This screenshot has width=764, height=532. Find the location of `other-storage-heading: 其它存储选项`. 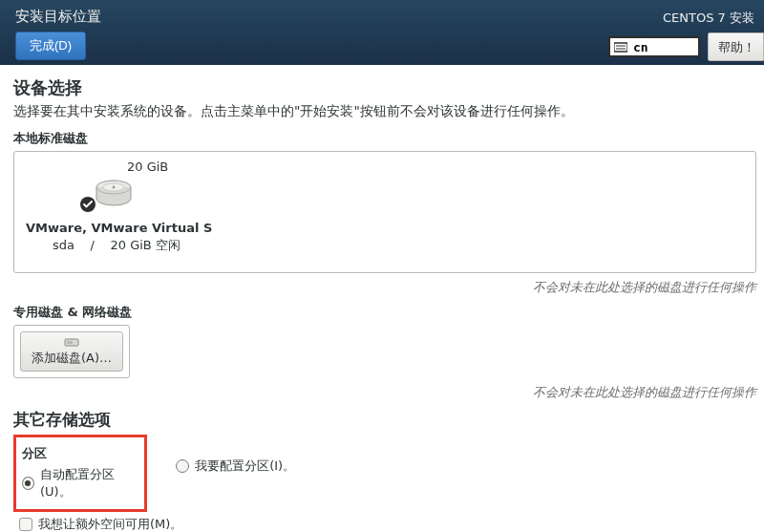

other-storage-heading: 其它存储选项 is located at coordinates (385, 420).